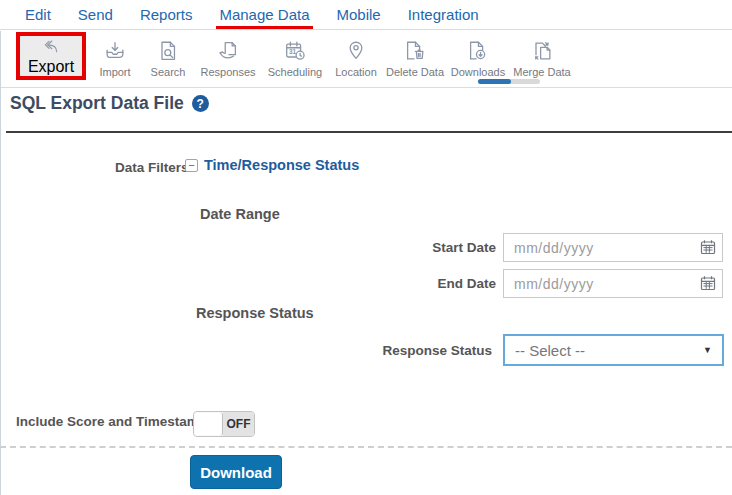 The height and width of the screenshot is (495, 732). Describe the element at coordinates (295, 72) in the screenshot. I see `toolbar-item-scheduling-label: Scheduling` at that location.